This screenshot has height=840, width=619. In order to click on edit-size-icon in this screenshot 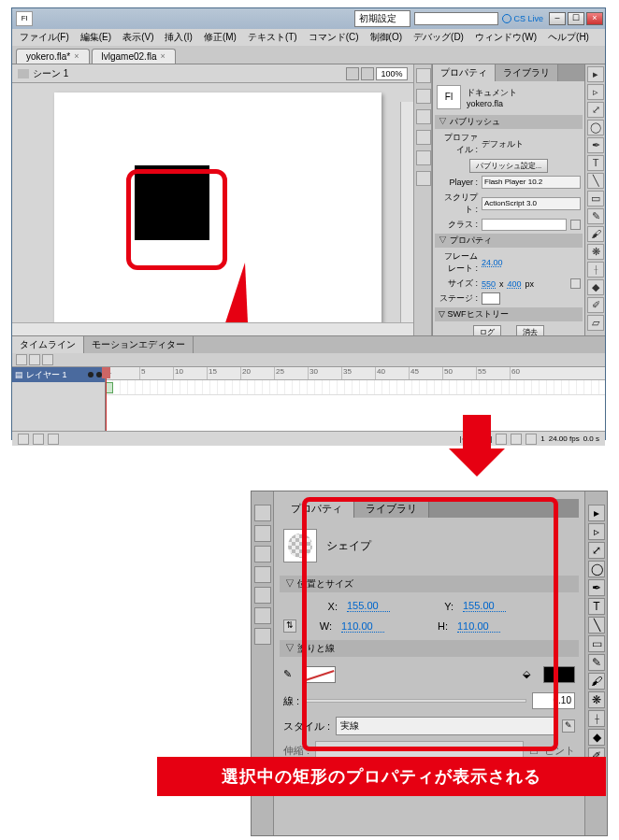, I will do `click(576, 284)`.